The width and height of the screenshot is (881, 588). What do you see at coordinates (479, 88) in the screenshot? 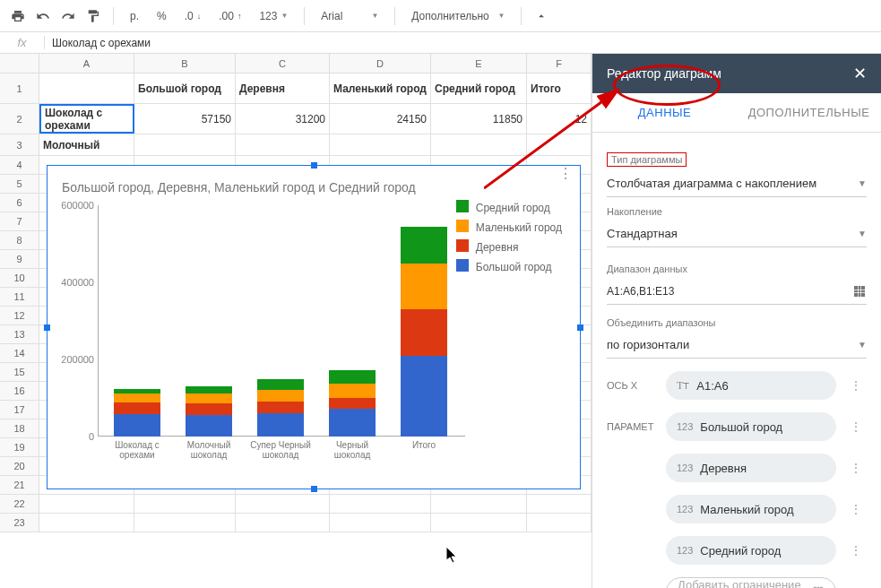
I see `cell: Средний город` at bounding box center [479, 88].